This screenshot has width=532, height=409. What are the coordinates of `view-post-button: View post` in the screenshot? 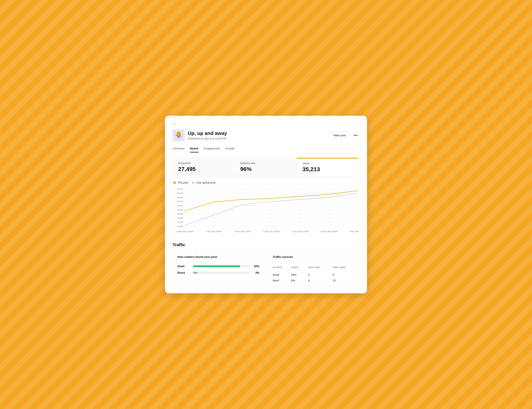 It's located at (339, 135).